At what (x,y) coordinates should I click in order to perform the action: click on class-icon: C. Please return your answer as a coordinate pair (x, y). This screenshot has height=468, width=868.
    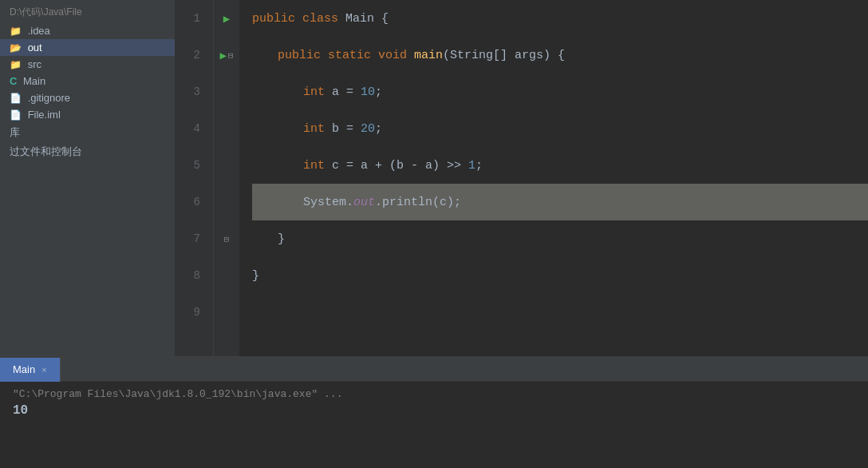
    Looking at the image, I should click on (13, 81).